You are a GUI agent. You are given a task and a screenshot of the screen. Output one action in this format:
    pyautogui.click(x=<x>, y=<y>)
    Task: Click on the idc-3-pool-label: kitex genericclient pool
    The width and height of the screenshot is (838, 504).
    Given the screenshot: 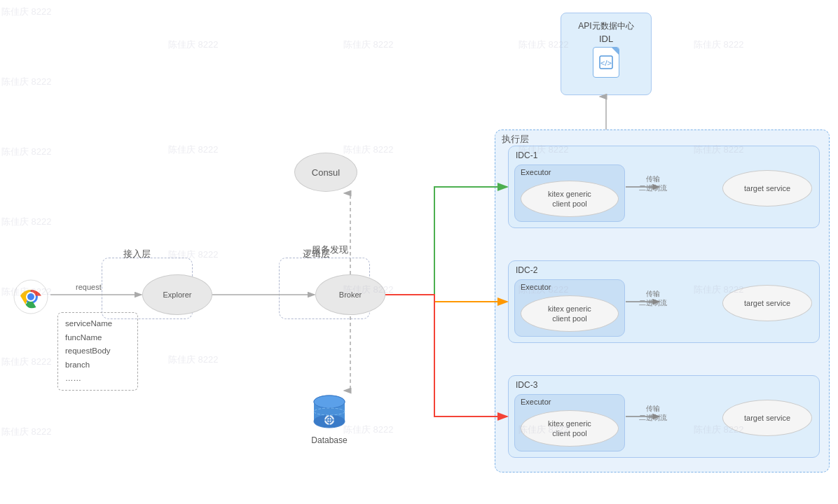 What is the action you would take?
    pyautogui.click(x=570, y=428)
    